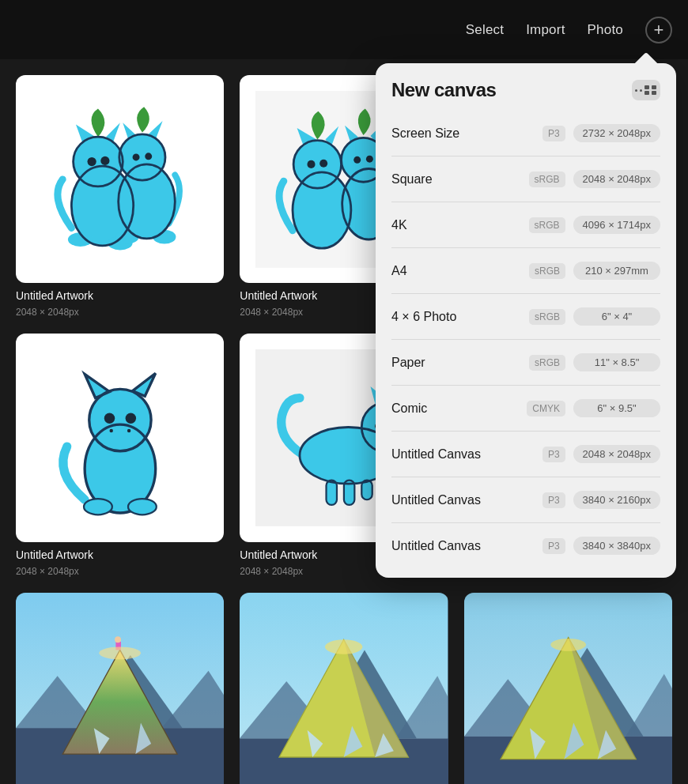  What do you see at coordinates (526, 454) in the screenshot?
I see `canvas-option-item: Untitled Canvas P3 2048 × 2048px` at bounding box center [526, 454].